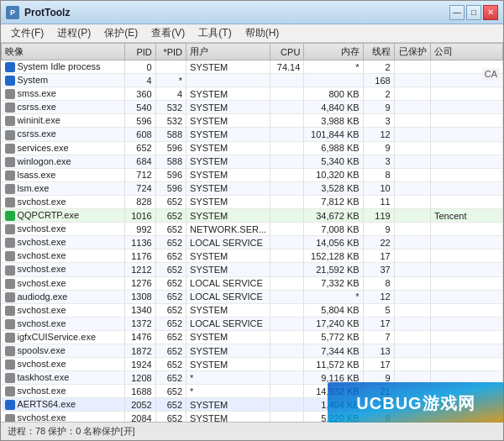 The height and width of the screenshot is (441, 504). What do you see at coordinates (252, 108) in the screenshot?
I see `table-row: csrss.exe540532SYSTEM4,840 KB9` at bounding box center [252, 108].